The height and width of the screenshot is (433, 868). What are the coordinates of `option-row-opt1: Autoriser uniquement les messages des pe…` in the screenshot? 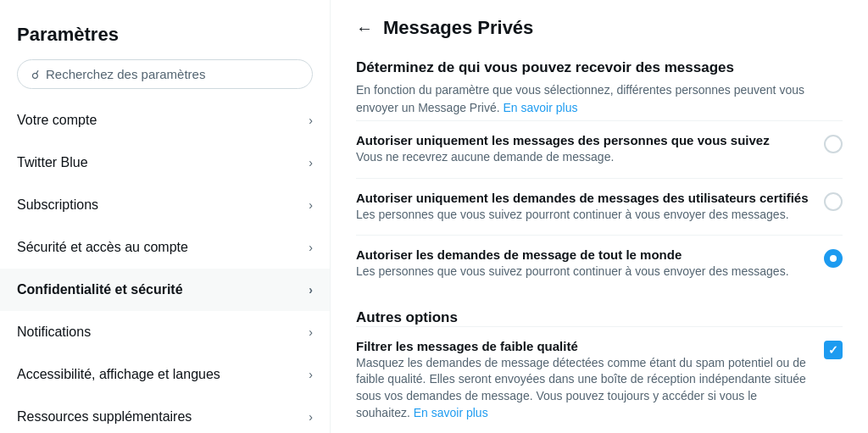 It's located at (599, 149).